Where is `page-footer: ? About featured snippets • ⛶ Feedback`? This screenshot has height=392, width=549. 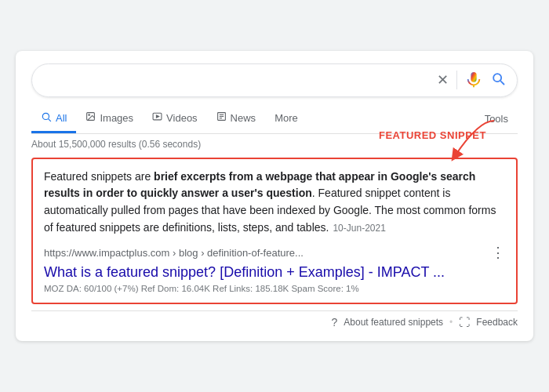
page-footer: ? About featured snippets • ⛶ Feedback is located at coordinates (274, 320).